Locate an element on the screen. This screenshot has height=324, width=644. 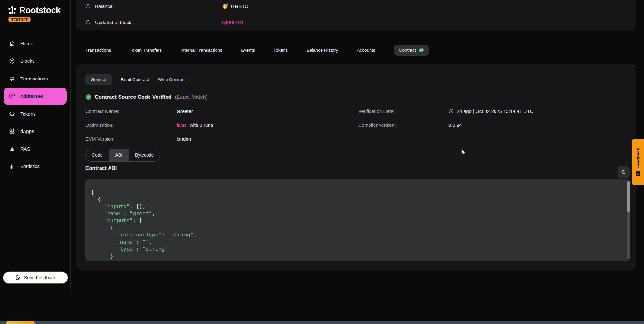
sidebar-item-ras: RAS is located at coordinates (35, 149).